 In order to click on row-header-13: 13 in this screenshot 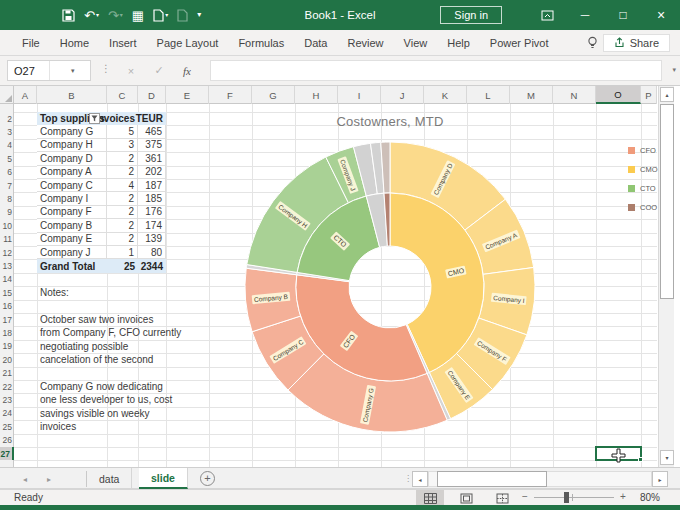, I will do `click(7, 266)`.